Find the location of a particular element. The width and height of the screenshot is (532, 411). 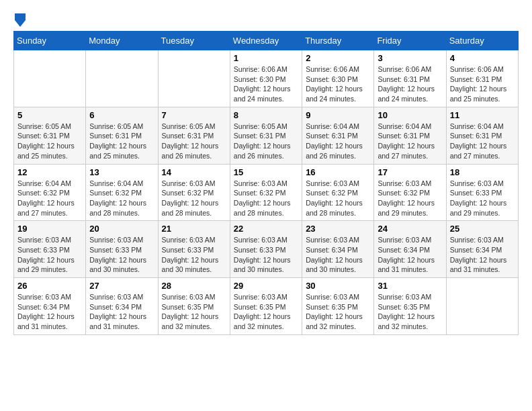

logo is located at coordinates (19, 19).